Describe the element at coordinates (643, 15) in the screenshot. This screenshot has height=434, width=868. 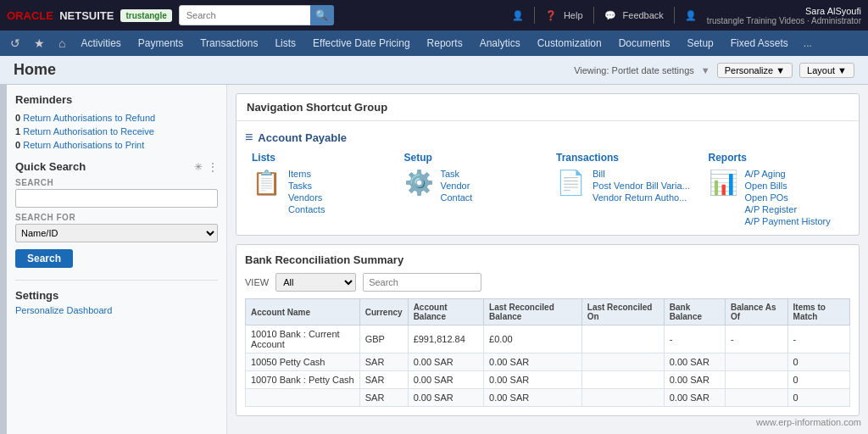
I see `feedback-label: Feedback` at that location.